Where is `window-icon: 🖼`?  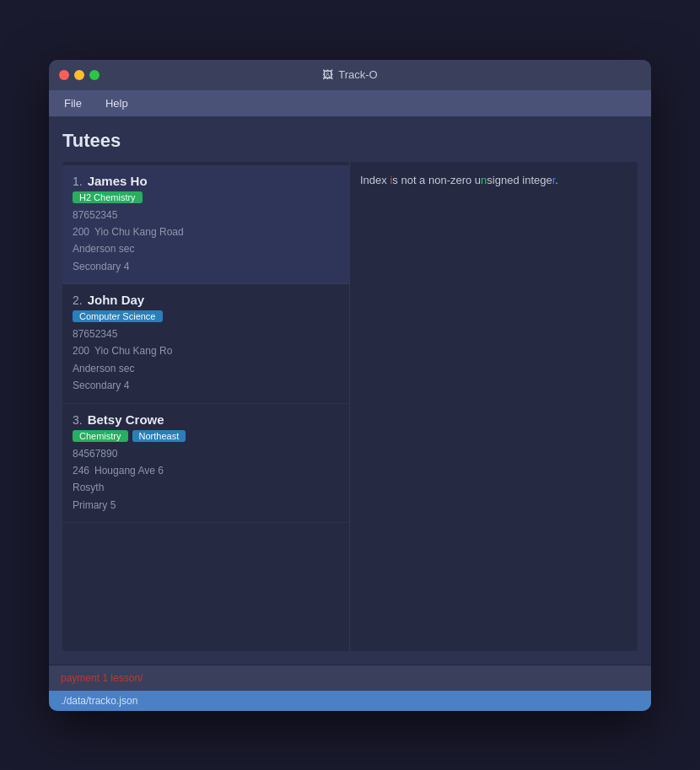 window-icon: 🖼 is located at coordinates (327, 74).